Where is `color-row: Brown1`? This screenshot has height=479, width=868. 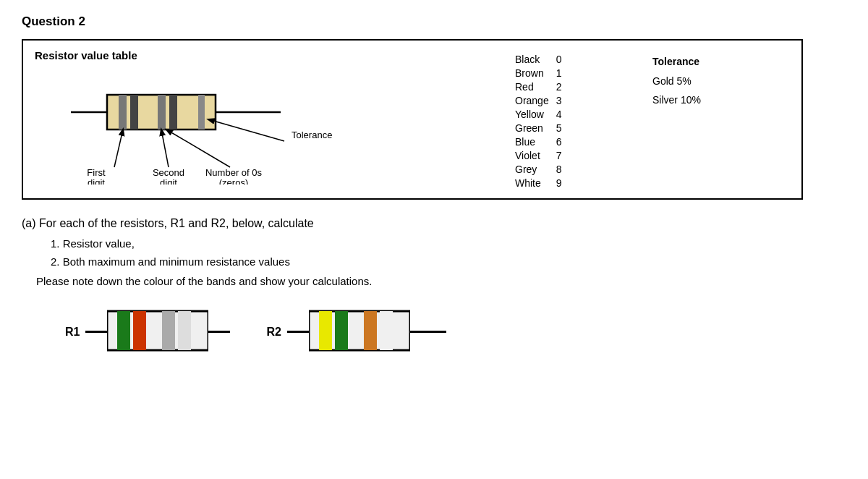
color-row: Brown1 is located at coordinates (542, 72).